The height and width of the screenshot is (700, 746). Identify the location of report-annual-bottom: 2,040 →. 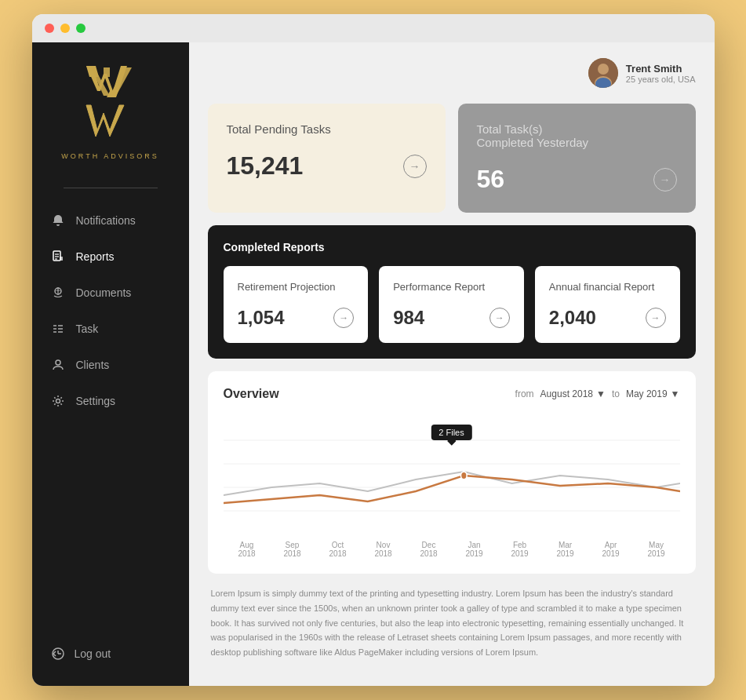
(607, 318).